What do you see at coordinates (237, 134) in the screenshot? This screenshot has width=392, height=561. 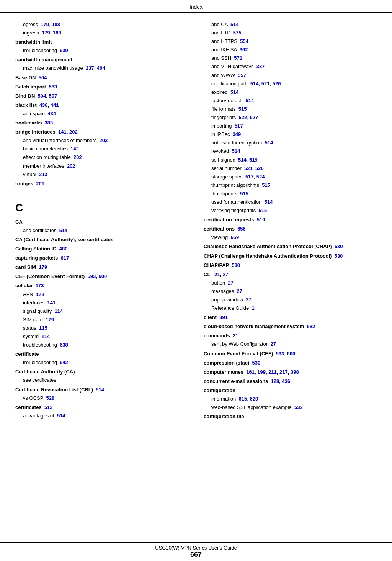 I see `page-num: 349` at bounding box center [237, 134].